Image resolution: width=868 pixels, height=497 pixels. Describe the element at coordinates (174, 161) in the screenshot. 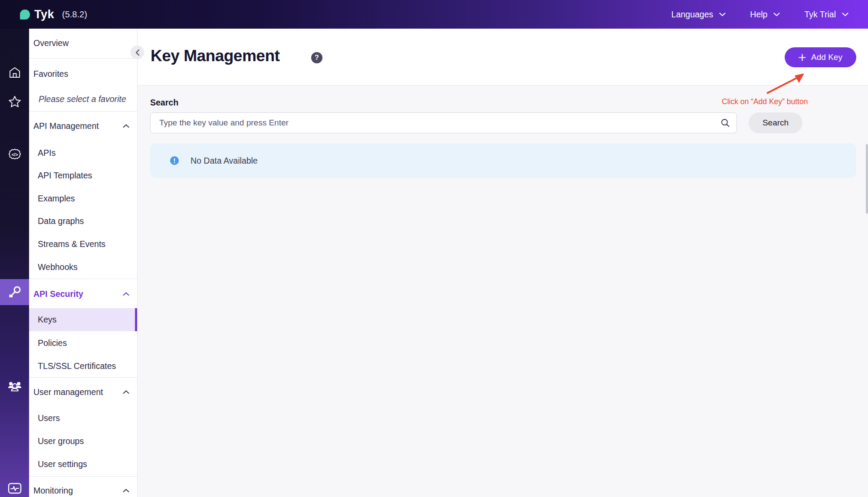

I see `info-icon` at that location.